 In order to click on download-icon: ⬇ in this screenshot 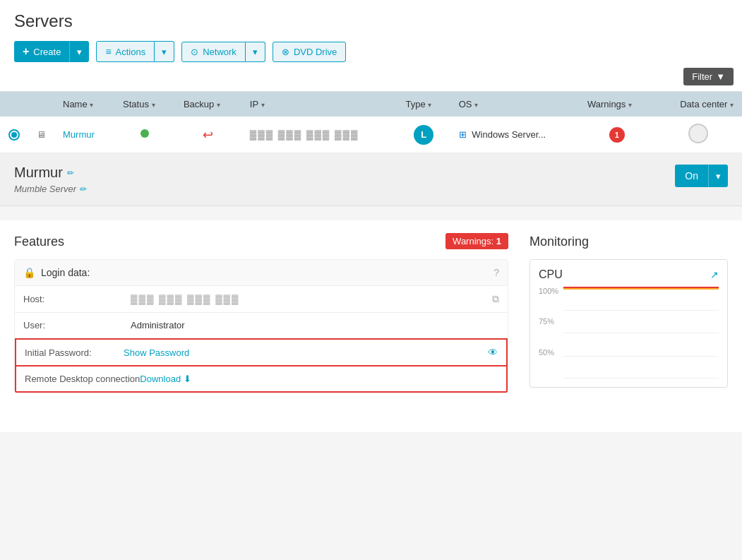, I will do `click(188, 379)`.